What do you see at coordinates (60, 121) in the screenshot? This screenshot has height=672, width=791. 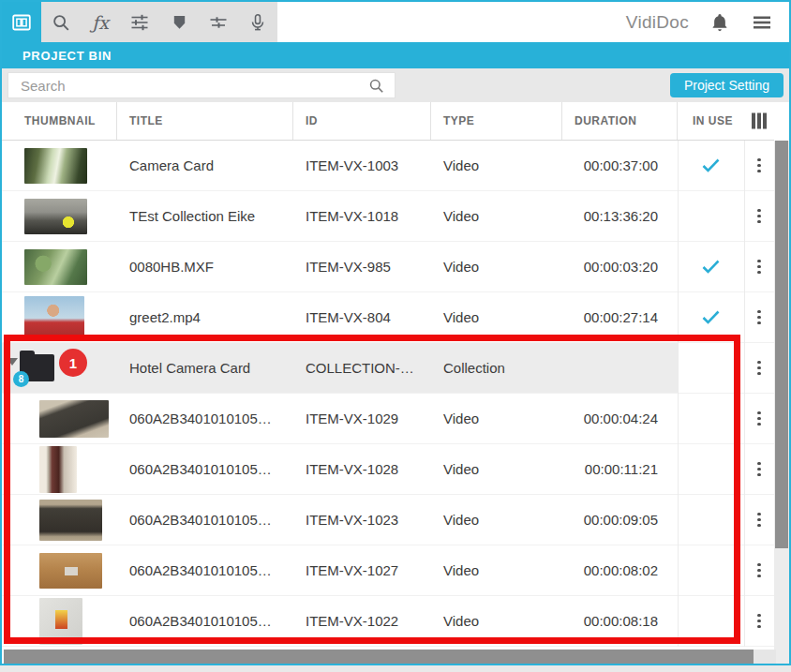 I see `column-header-thumbnail: THUMBNAIL` at bounding box center [60, 121].